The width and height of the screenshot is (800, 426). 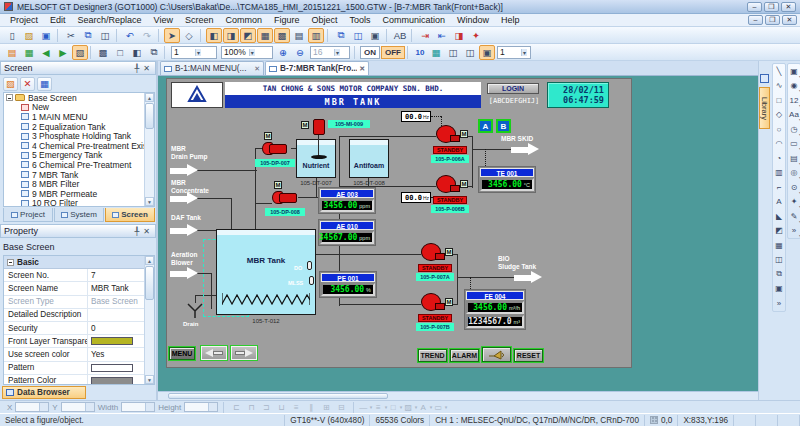 I want to click on figure-polyline: ∿, so click(x=779, y=86).